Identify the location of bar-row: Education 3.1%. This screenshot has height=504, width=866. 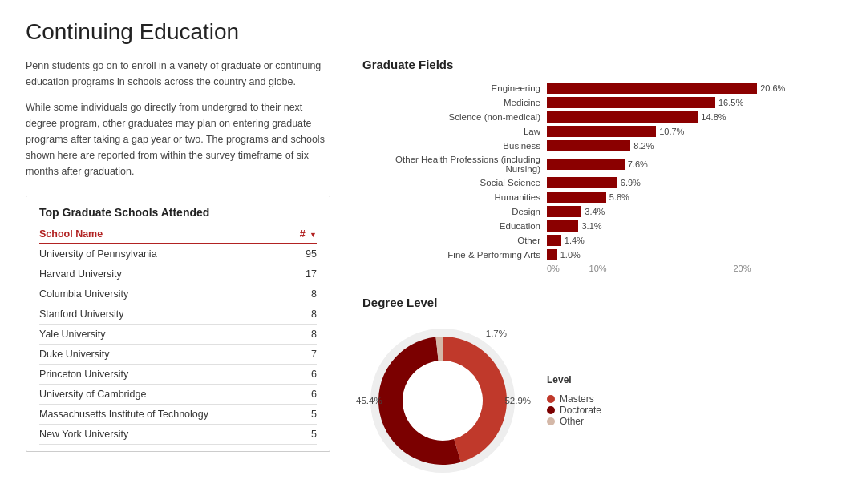
(601, 226).